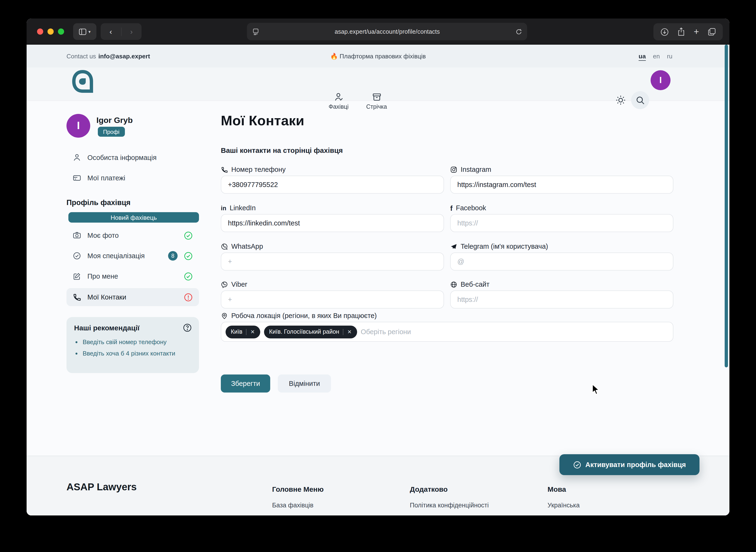 This screenshot has height=552, width=756. What do you see at coordinates (304, 315) in the screenshot?
I see `field-label: Робоча локація (регіони, в яких Ви працю…` at bounding box center [304, 315].